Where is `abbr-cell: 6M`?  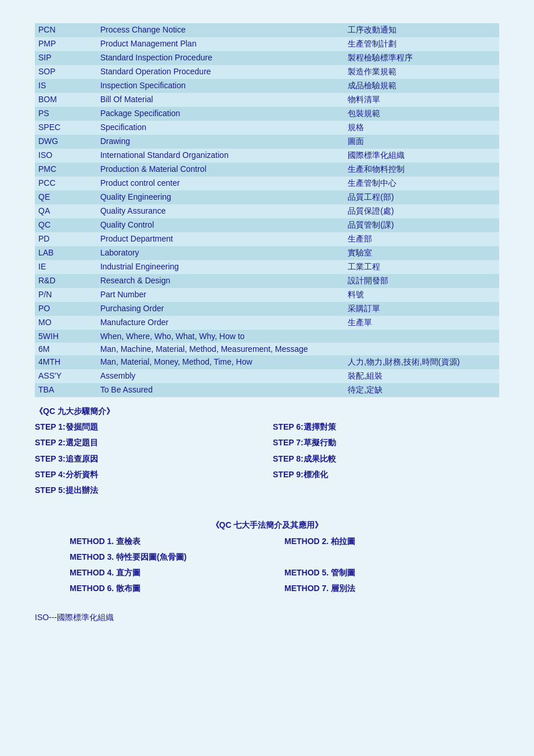 abbr-cell: 6M is located at coordinates (66, 349).